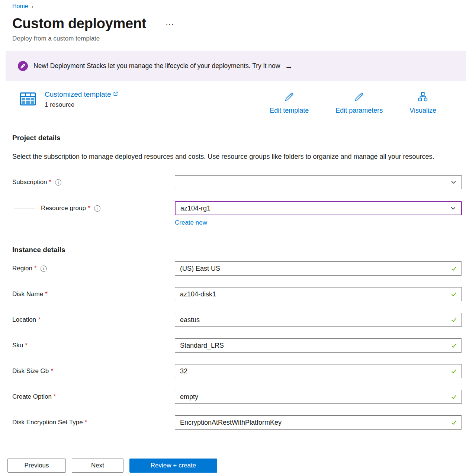  Describe the element at coordinates (20, 6) in the screenshot. I see `breadcrumb-home-link: Home` at that location.